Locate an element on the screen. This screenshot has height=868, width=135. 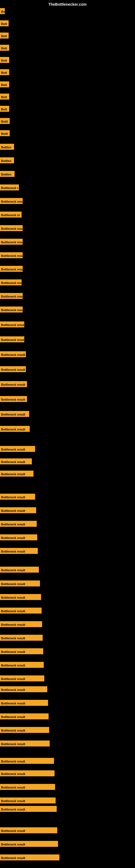
bar-label: Bottleneck re is located at coordinates (11, 215).